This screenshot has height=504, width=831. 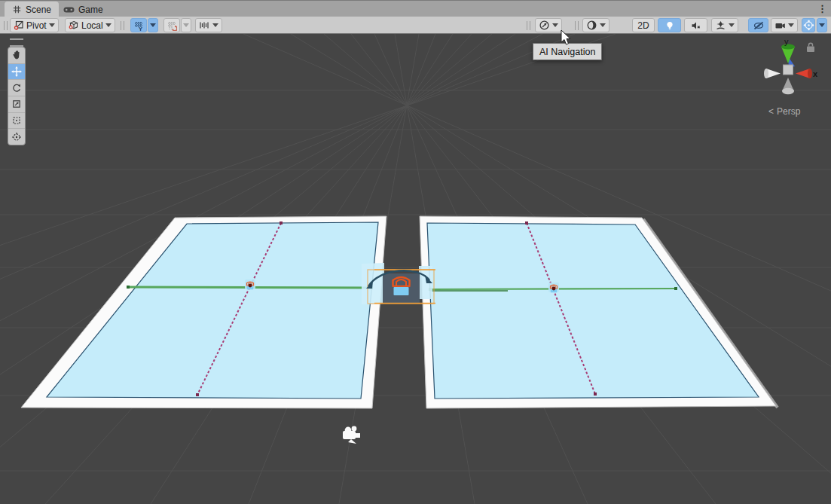 What do you see at coordinates (781, 26) in the screenshot?
I see `video-camera-icon` at bounding box center [781, 26].